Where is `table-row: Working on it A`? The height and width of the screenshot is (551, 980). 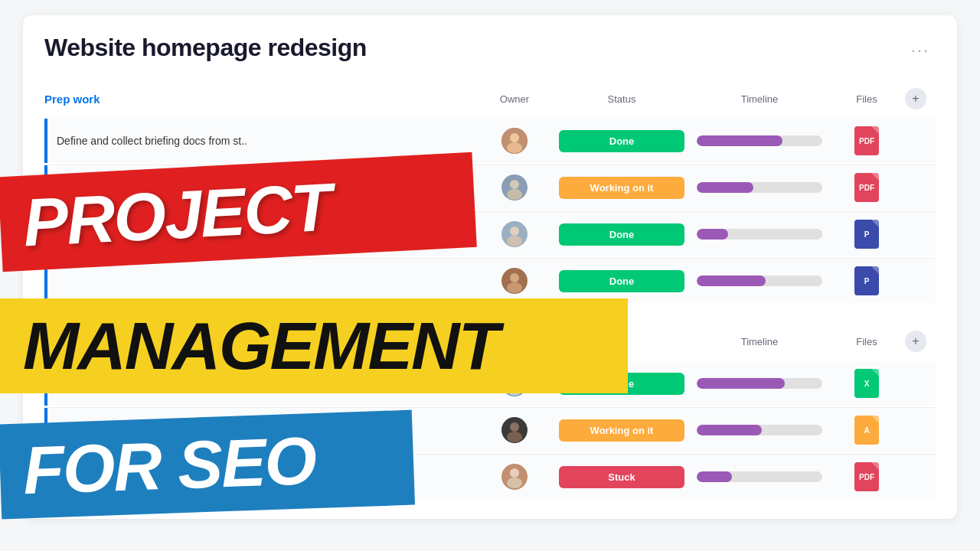
table-row: Working on it A is located at coordinates (490, 430).